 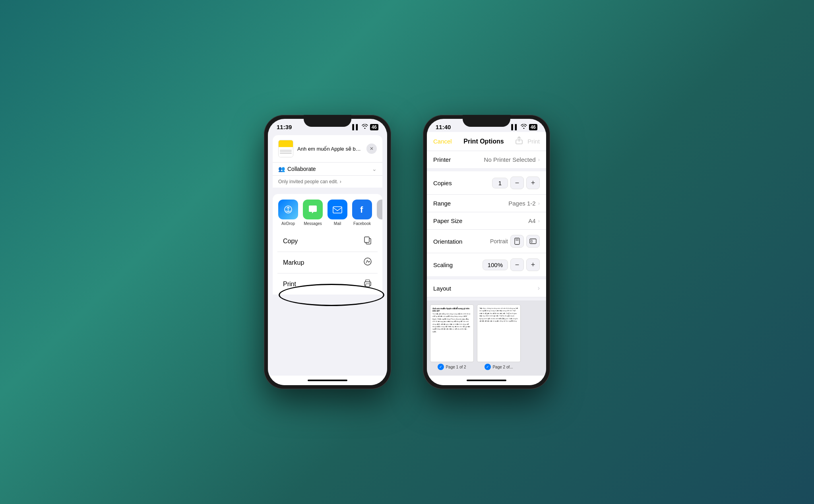 What do you see at coordinates (328, 149) in the screenshot?
I see `share-doc-header: Anh em muốn Apple sẽ bổ... ✕` at bounding box center [328, 149].